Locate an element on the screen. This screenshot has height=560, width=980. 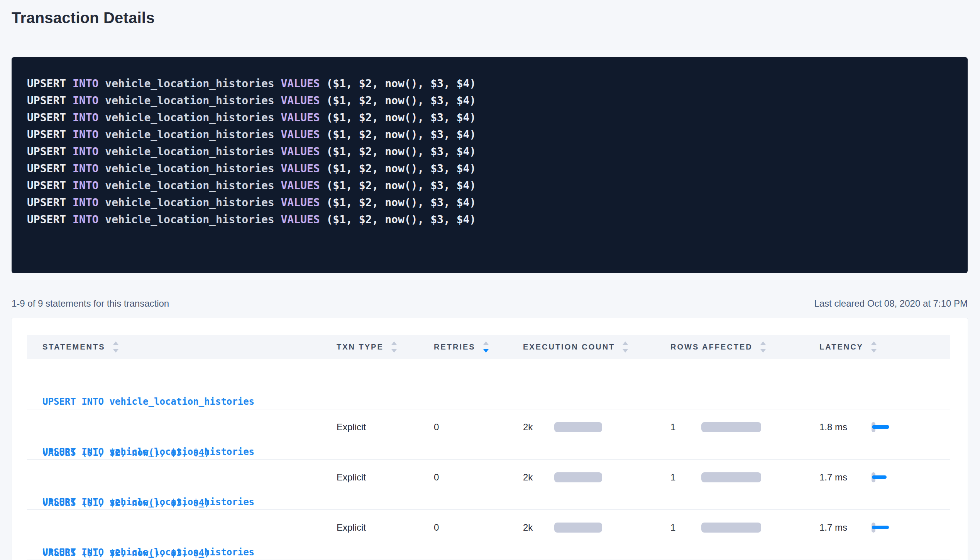
column-header-label: RETRIES is located at coordinates (455, 347).